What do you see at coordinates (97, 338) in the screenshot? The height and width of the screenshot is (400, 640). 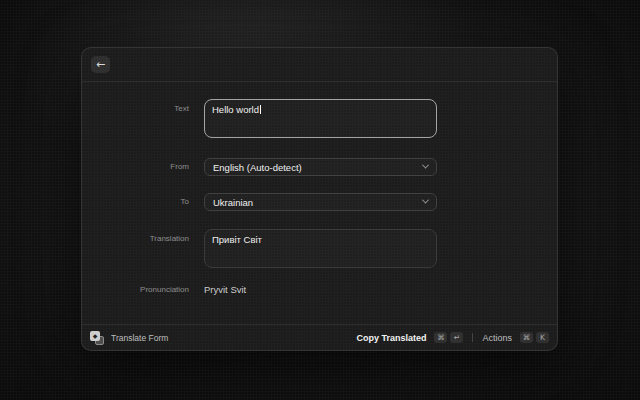 I see `translate-form-icon: ◆` at bounding box center [97, 338].